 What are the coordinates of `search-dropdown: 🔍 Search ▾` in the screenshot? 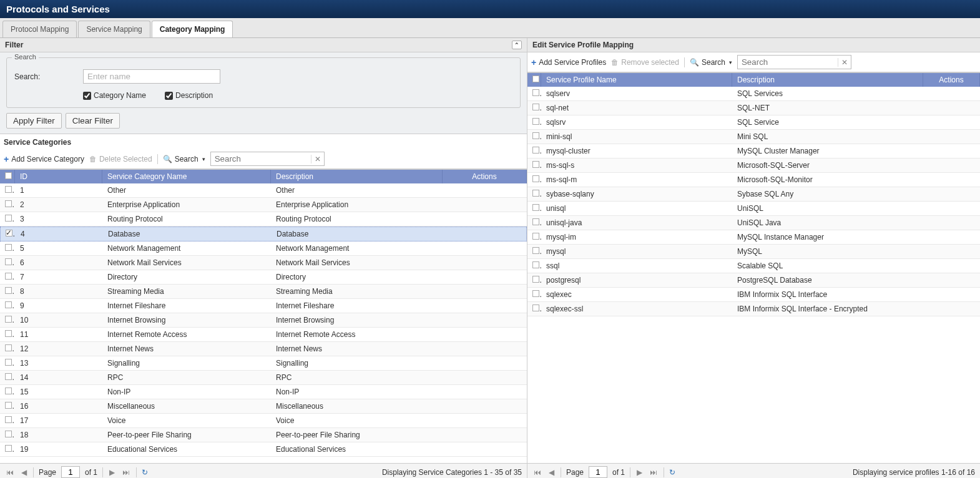 It's located at (184, 159).